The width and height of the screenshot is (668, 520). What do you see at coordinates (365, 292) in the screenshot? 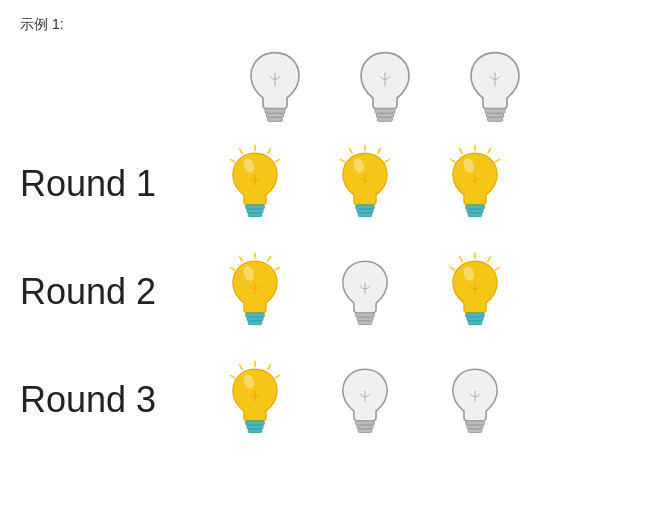
I see `round-2-bulbs` at bounding box center [365, 292].